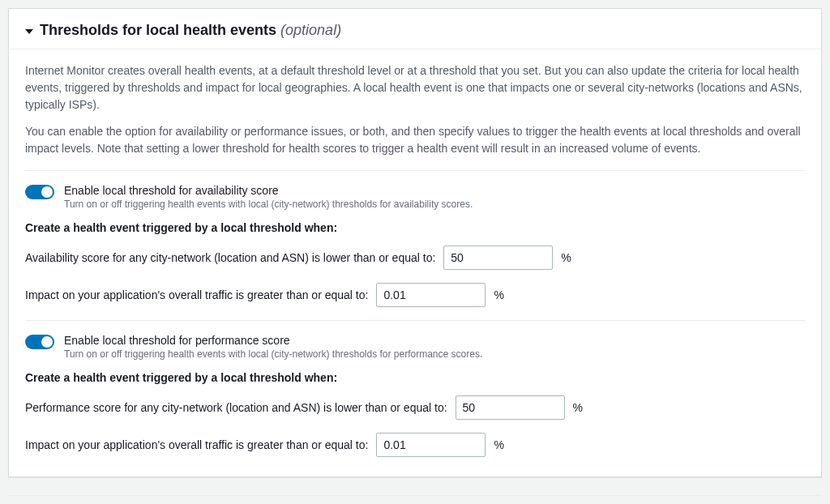 The width and height of the screenshot is (830, 504). What do you see at coordinates (498, 258) in the screenshot?
I see `availability-score-input` at bounding box center [498, 258].